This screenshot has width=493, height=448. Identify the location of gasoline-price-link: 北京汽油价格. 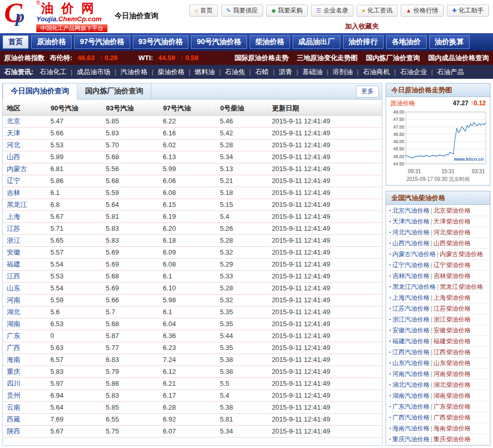
(411, 211).